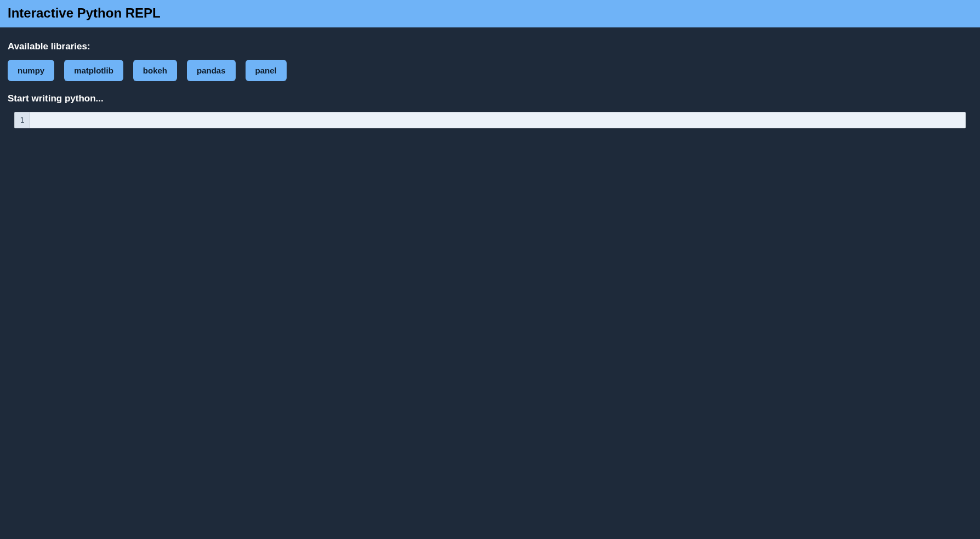 The image size is (980, 539). Describe the element at coordinates (84, 13) in the screenshot. I see `app-title: Interactive Python REPL` at that location.